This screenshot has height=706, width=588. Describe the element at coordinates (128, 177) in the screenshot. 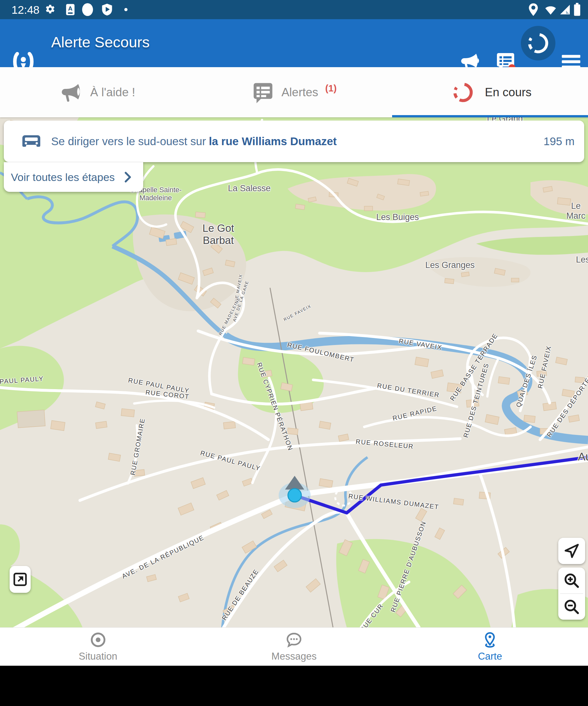

I see `chevron-right-icon` at that location.